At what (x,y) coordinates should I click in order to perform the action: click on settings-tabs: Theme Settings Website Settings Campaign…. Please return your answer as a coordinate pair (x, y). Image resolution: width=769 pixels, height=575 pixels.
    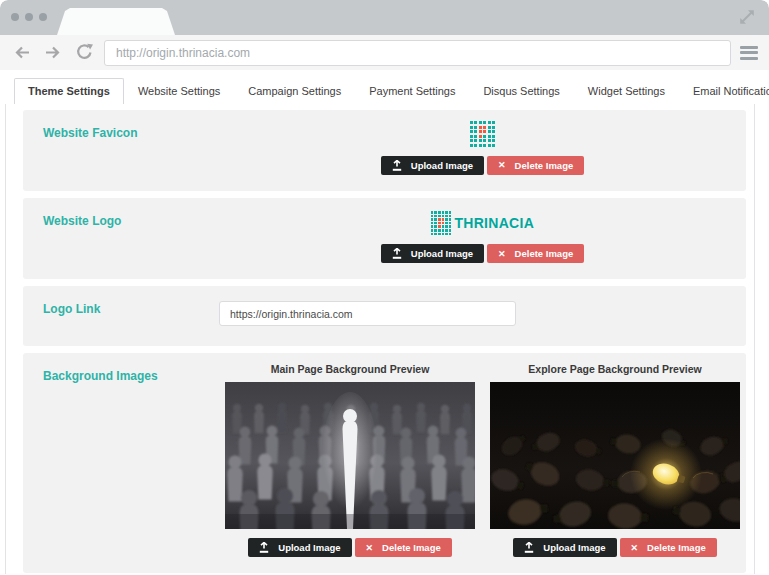
    Looking at the image, I should click on (384, 87).